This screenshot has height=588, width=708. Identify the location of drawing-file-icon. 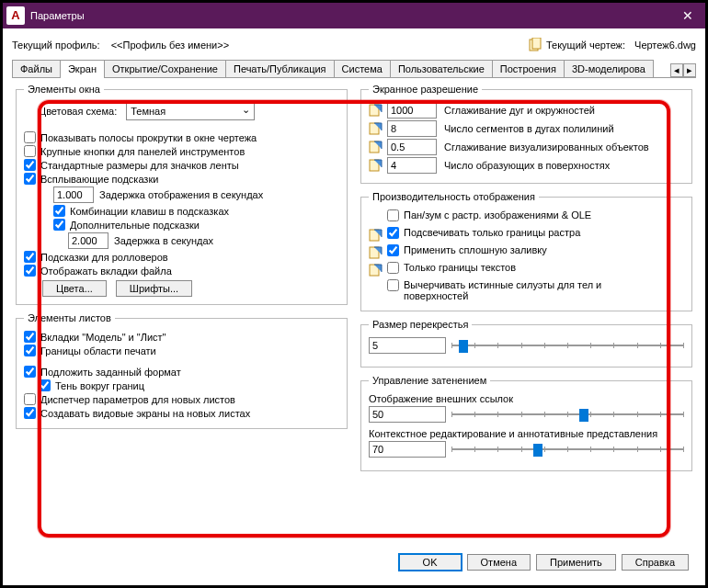
(535, 45).